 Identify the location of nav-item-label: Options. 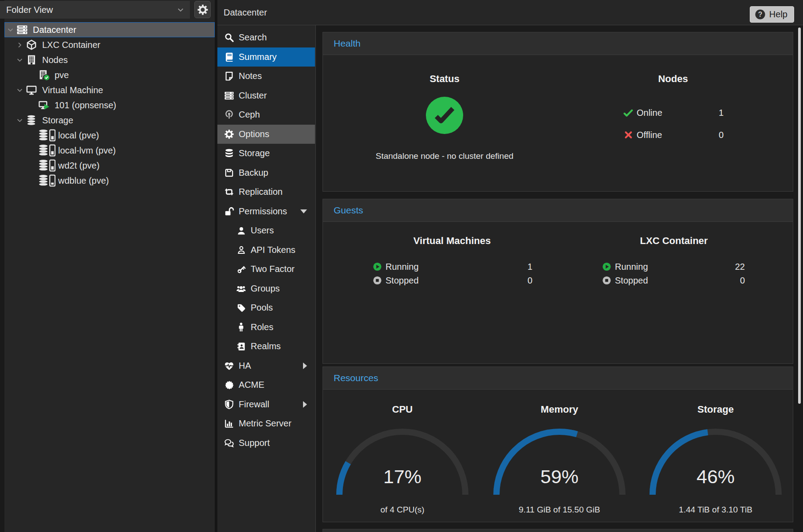
(252, 134).